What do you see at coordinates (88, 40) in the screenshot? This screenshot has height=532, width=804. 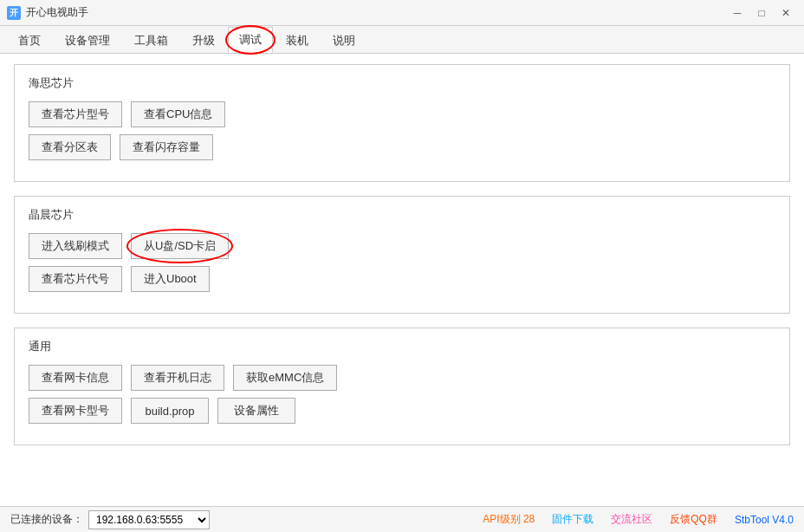 I see `tab-device: 设备管理` at bounding box center [88, 40].